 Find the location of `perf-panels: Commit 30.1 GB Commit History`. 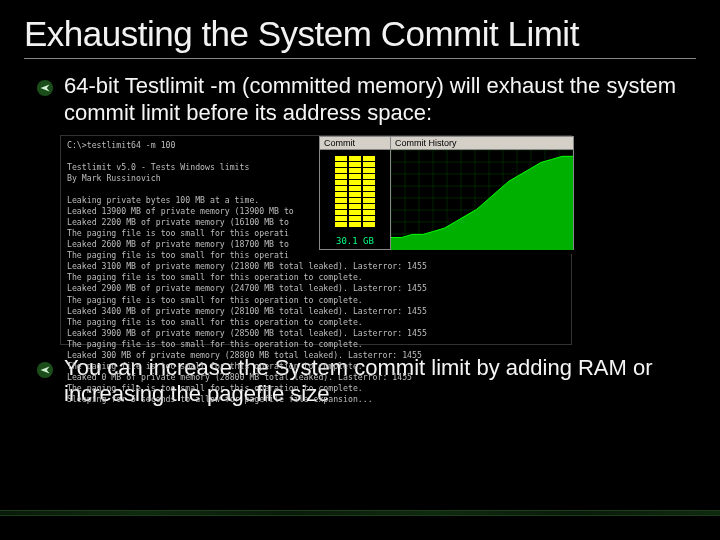

perf-panels: Commit 30.1 GB Commit History is located at coordinates (446, 193).